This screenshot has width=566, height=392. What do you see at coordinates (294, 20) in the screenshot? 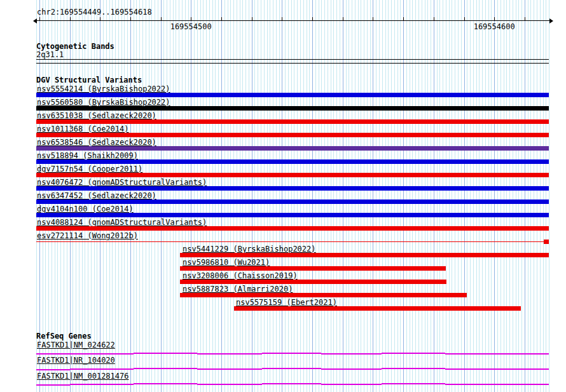
I see `ruler-line` at bounding box center [294, 20].